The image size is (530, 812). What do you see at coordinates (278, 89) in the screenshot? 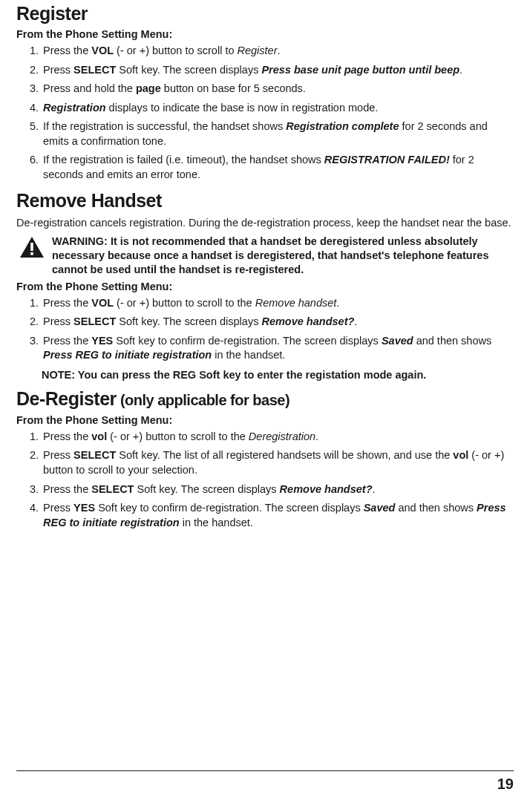
I see `list-item: Press and hold the page button on base f…` at bounding box center [278, 89].